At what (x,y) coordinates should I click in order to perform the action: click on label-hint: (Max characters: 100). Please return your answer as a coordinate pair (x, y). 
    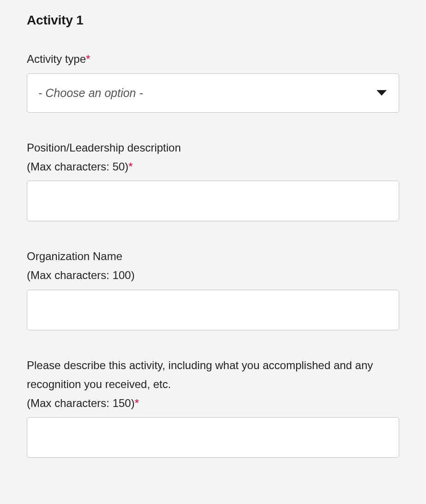
    Looking at the image, I should click on (80, 275).